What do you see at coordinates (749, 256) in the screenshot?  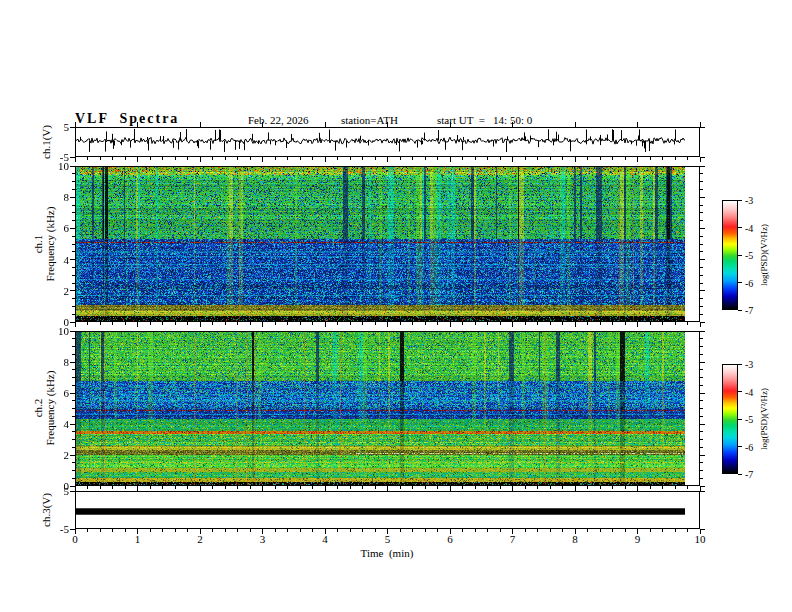 I see `tick-label: -5` at bounding box center [749, 256].